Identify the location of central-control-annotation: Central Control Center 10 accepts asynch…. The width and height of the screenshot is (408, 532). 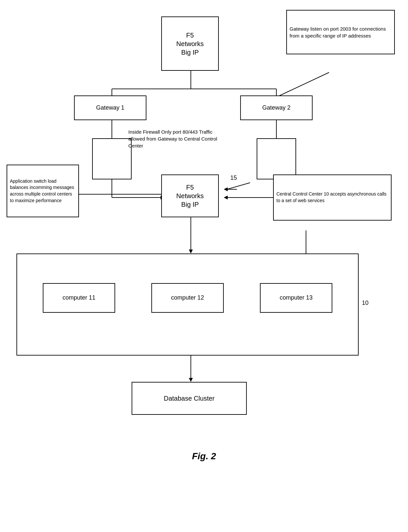
(332, 198).